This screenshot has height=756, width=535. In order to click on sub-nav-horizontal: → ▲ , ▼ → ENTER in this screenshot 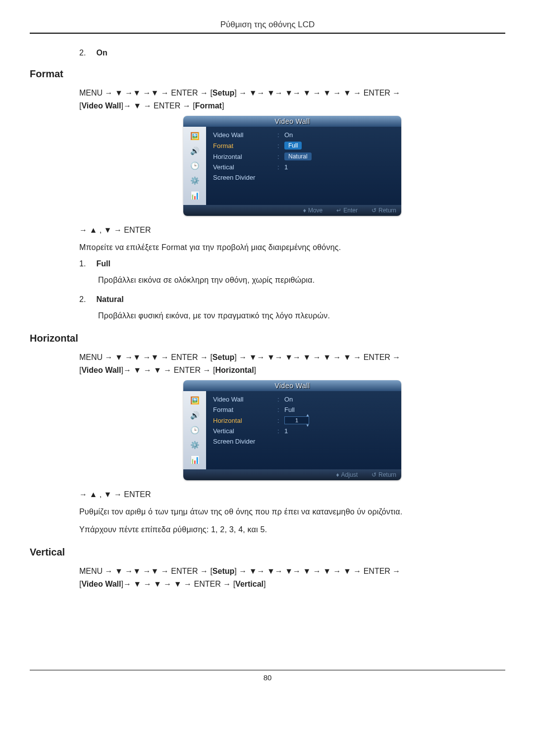, I will do `click(292, 495)`.